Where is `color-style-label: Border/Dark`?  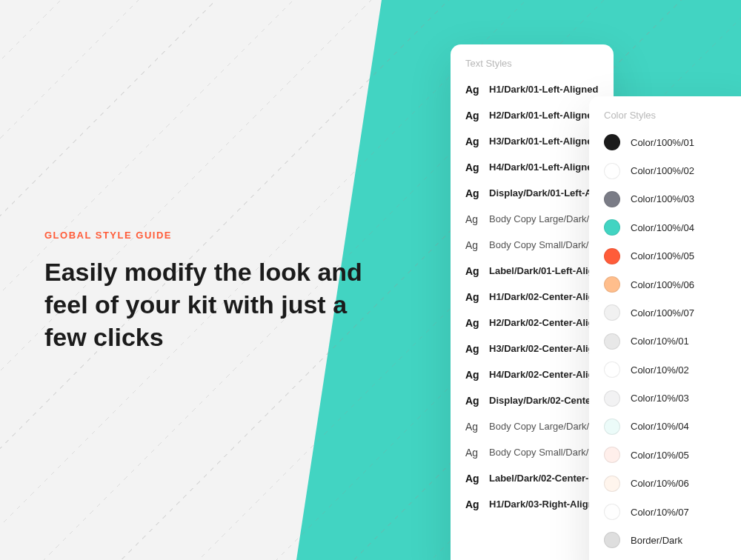 color-style-label: Border/Dark is located at coordinates (657, 541).